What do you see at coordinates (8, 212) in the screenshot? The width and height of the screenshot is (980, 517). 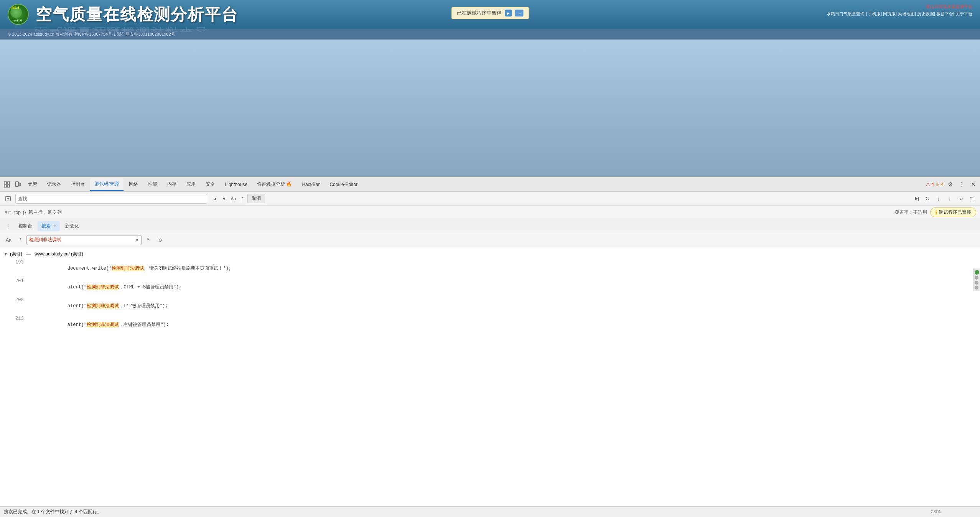 I see `breadcrumb-expand-icon: ▼□` at bounding box center [8, 212].